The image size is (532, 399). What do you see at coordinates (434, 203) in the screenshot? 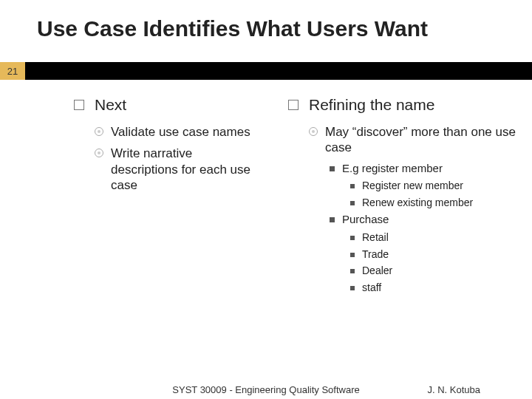
I see `list-item: Renew existing member` at bounding box center [434, 203].